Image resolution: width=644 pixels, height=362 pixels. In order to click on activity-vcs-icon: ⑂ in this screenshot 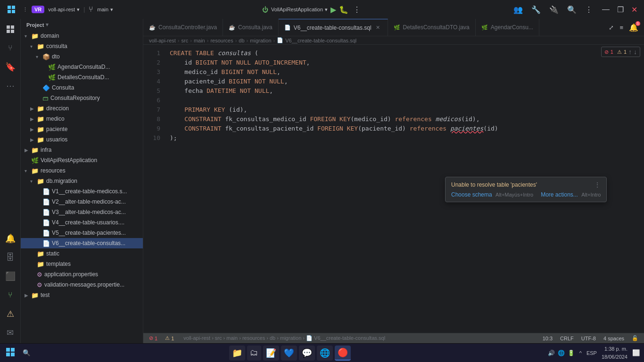, I will do `click(10, 48)`.